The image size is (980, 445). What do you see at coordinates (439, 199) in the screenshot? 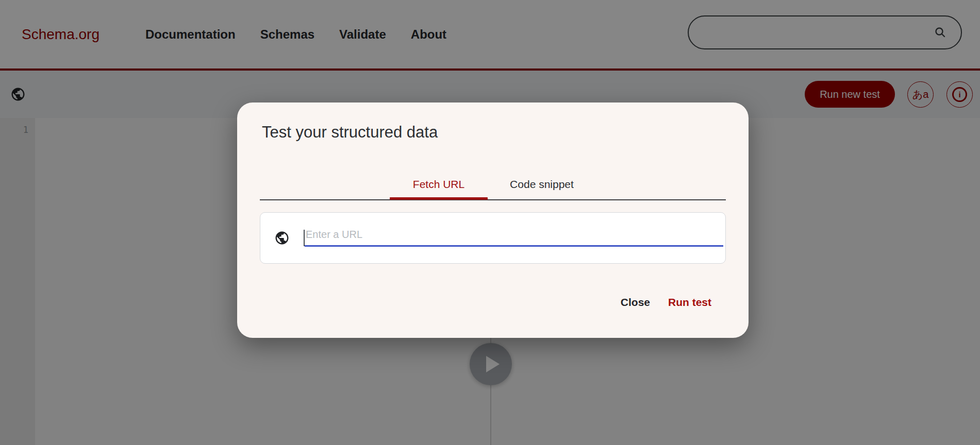
I see `active-tab-indicator` at bounding box center [439, 199].